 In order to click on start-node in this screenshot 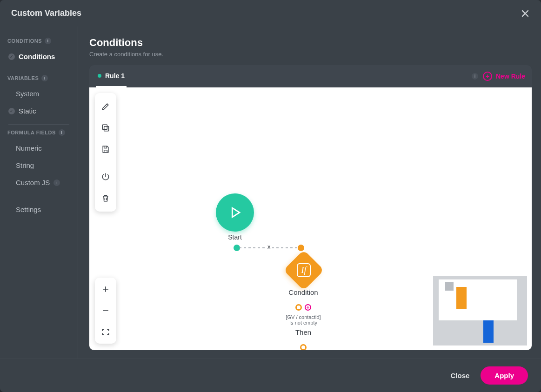, I will do `click(235, 213)`.